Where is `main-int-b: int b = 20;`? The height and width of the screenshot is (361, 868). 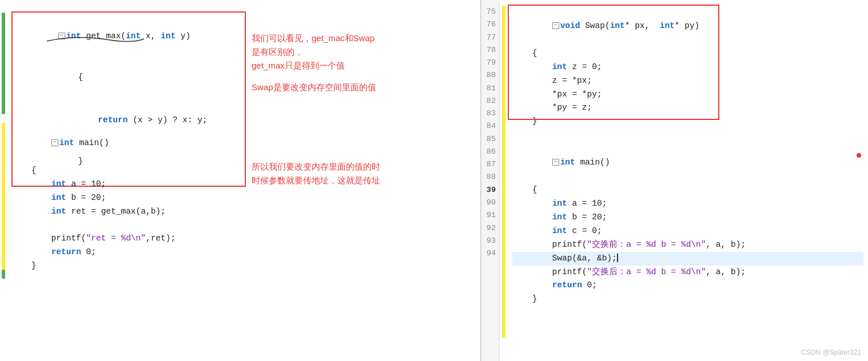
main-int-b: int b = 20; is located at coordinates (94, 198).